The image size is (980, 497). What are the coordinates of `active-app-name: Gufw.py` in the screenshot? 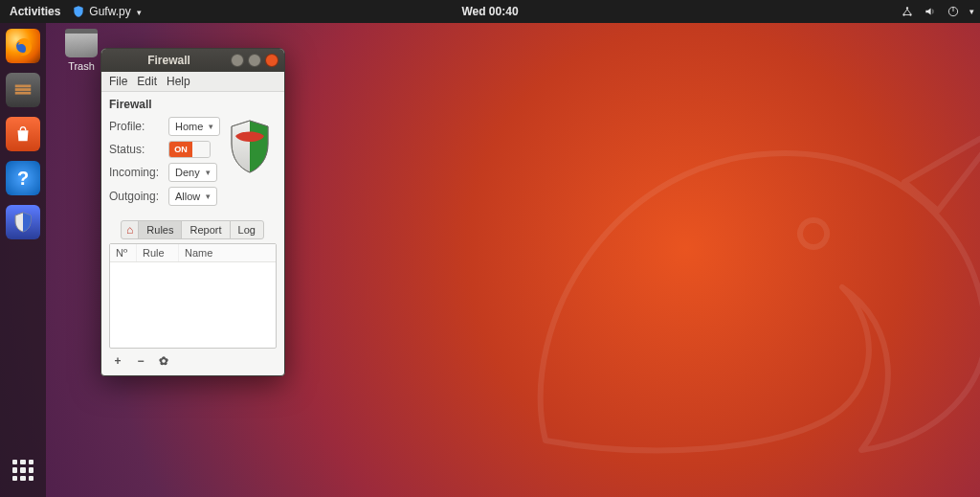 It's located at (109, 11).